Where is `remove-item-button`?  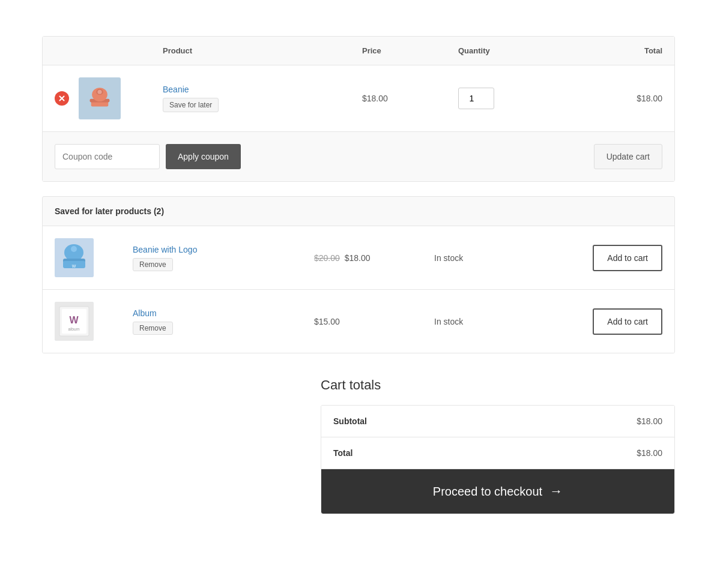 remove-item-button is located at coordinates (62, 98).